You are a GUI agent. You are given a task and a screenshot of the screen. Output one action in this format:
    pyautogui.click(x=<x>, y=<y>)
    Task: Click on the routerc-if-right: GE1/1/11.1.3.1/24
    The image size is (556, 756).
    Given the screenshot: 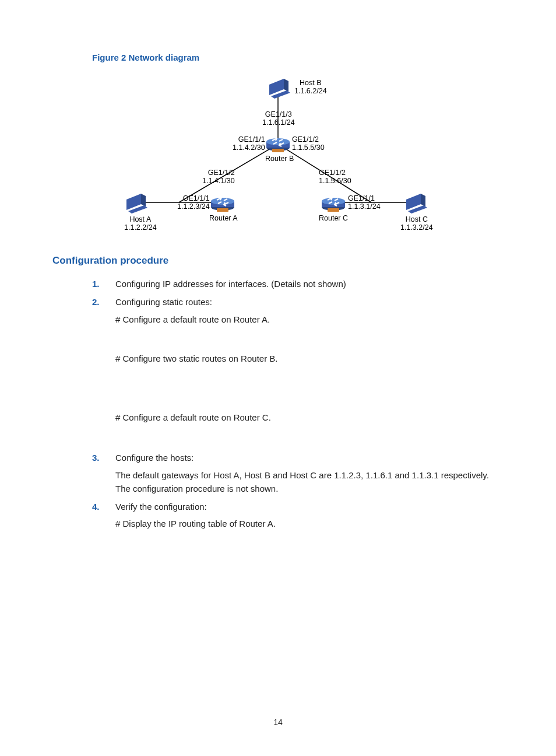 What is the action you would take?
    pyautogui.click(x=364, y=202)
    